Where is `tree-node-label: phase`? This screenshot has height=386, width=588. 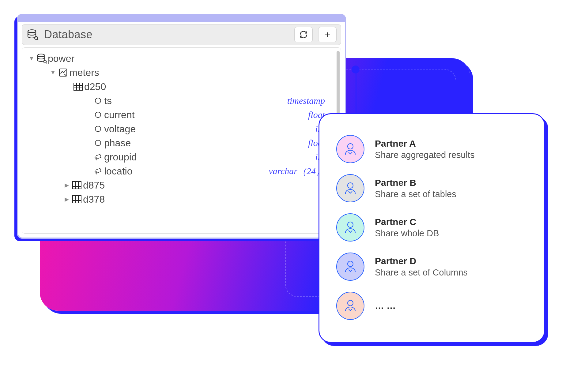
tree-node-label: phase is located at coordinates (118, 143).